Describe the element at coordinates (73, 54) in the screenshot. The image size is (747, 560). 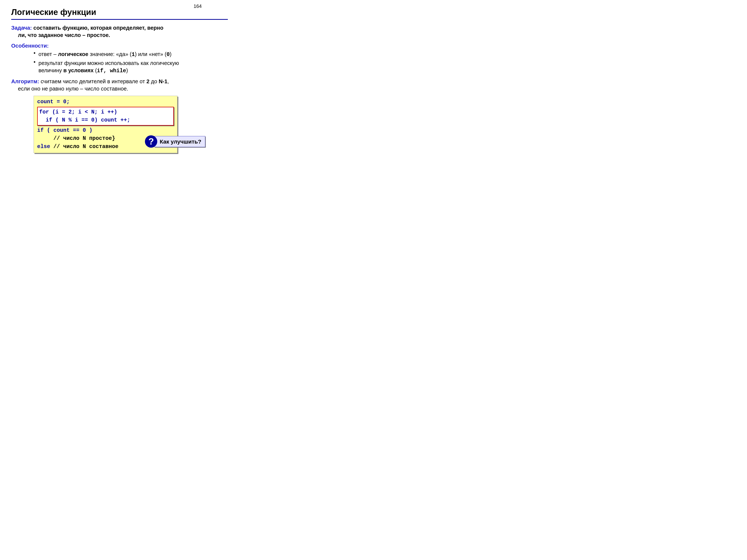
I see `feature-1-bold: логическое` at that location.